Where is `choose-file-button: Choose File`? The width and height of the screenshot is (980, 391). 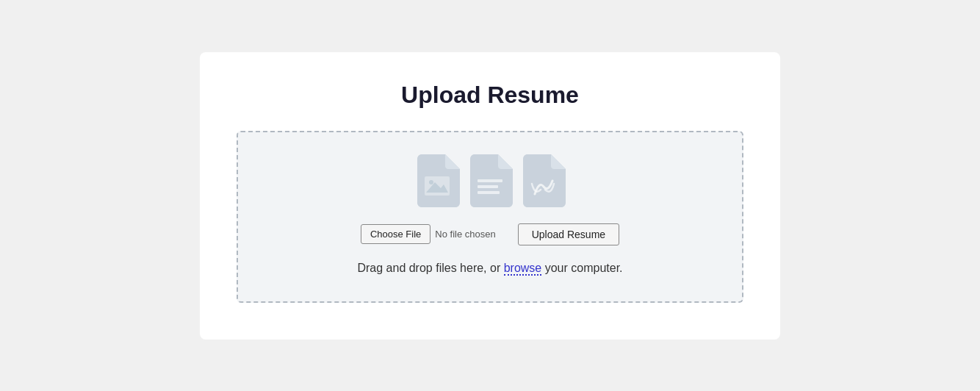
choose-file-button: Choose File is located at coordinates (395, 234).